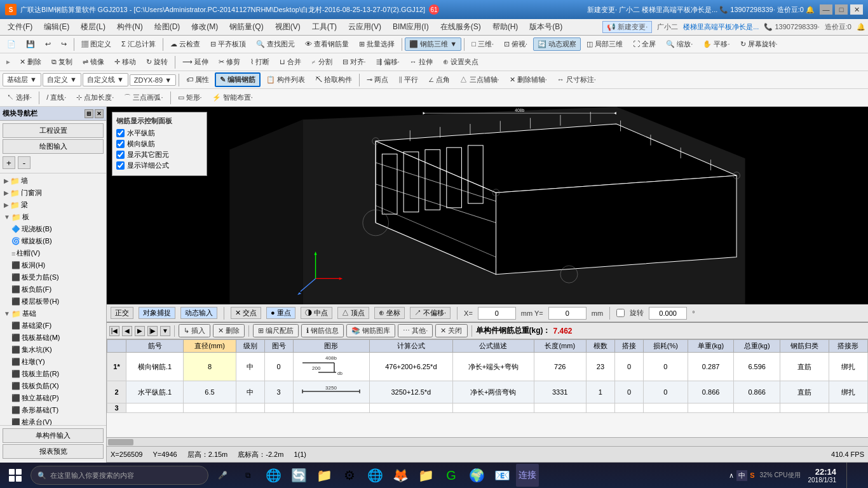  What do you see at coordinates (250, 408) in the screenshot?
I see `row3-grade` at bounding box center [250, 408].